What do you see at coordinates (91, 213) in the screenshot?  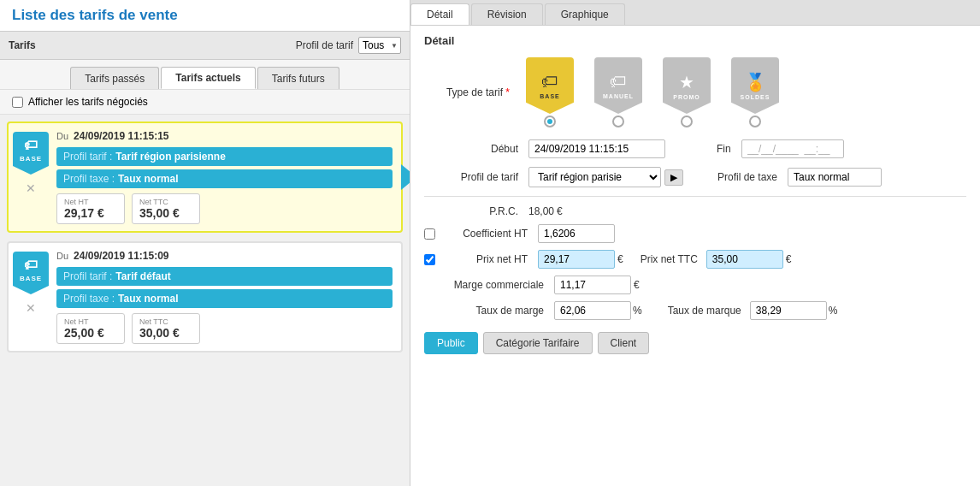 I see `net-ht-val-1: 29,17 €` at bounding box center [91, 213].